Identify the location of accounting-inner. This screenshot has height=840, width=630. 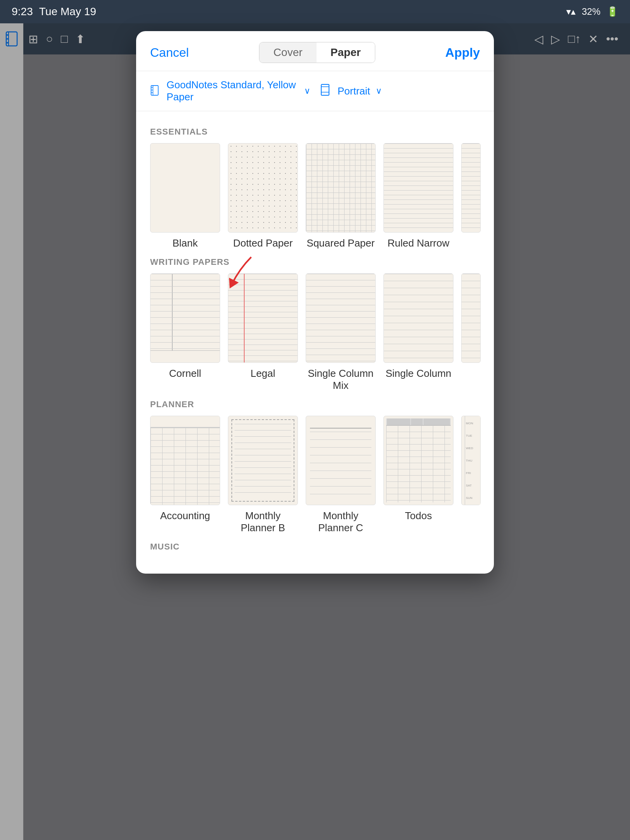
(185, 460).